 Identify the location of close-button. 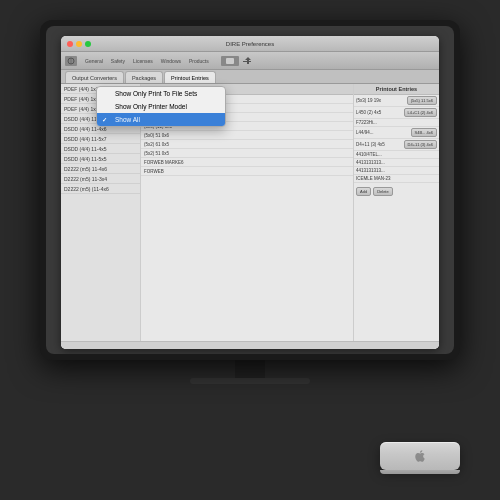
(70, 44).